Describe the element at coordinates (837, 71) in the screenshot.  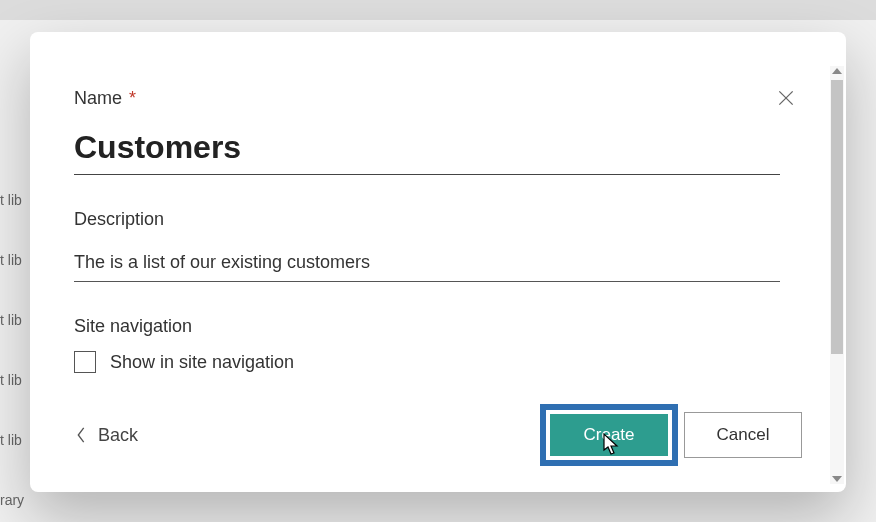
I see `scroll-up-icon` at that location.